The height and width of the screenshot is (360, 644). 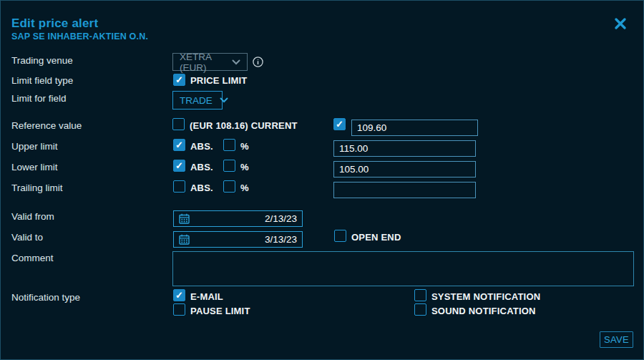 I want to click on close-icon, so click(x=620, y=24).